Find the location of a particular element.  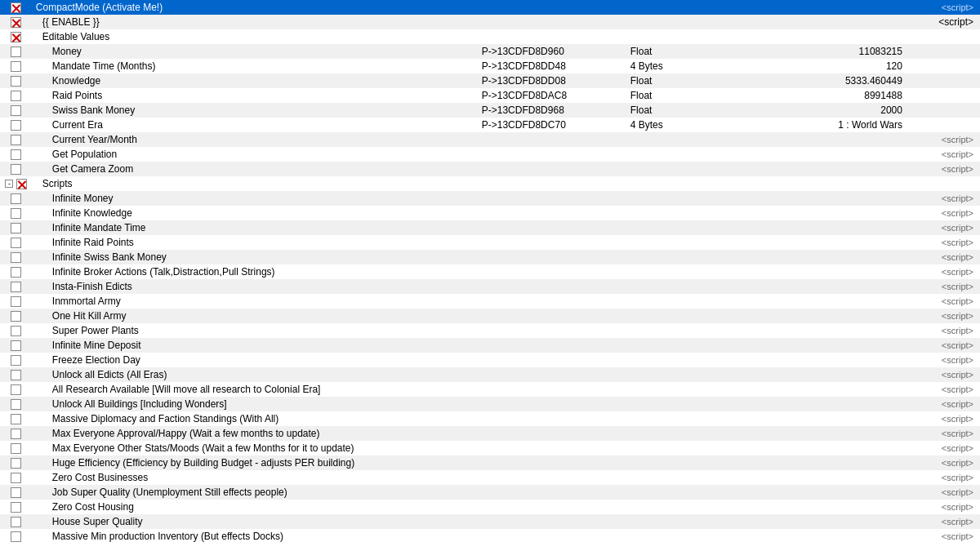

checkbox-cell: - is located at coordinates (16, 184).